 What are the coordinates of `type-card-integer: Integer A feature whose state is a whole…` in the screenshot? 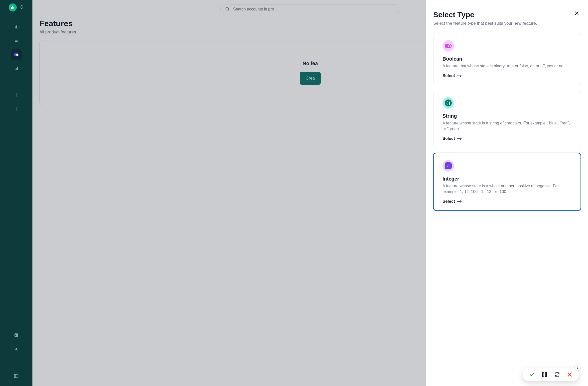 It's located at (507, 182).